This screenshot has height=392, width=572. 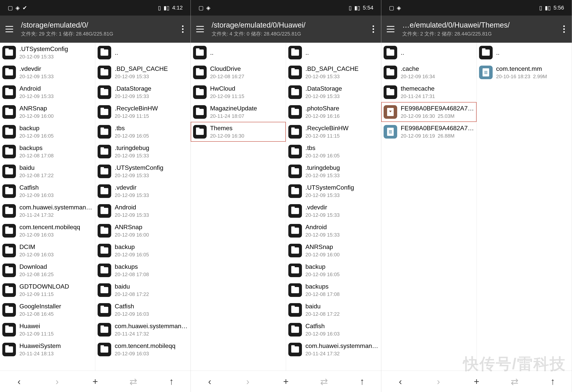 I want to click on item-name: com.tencent.mobileqq, so click(x=56, y=227).